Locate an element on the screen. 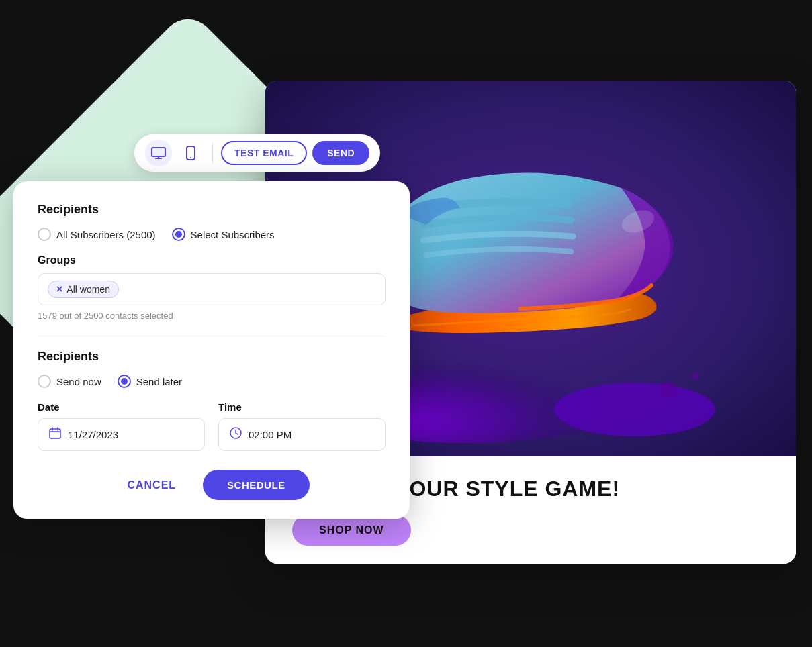 This screenshot has height=647, width=812. toolbar-divider is located at coordinates (212, 153).